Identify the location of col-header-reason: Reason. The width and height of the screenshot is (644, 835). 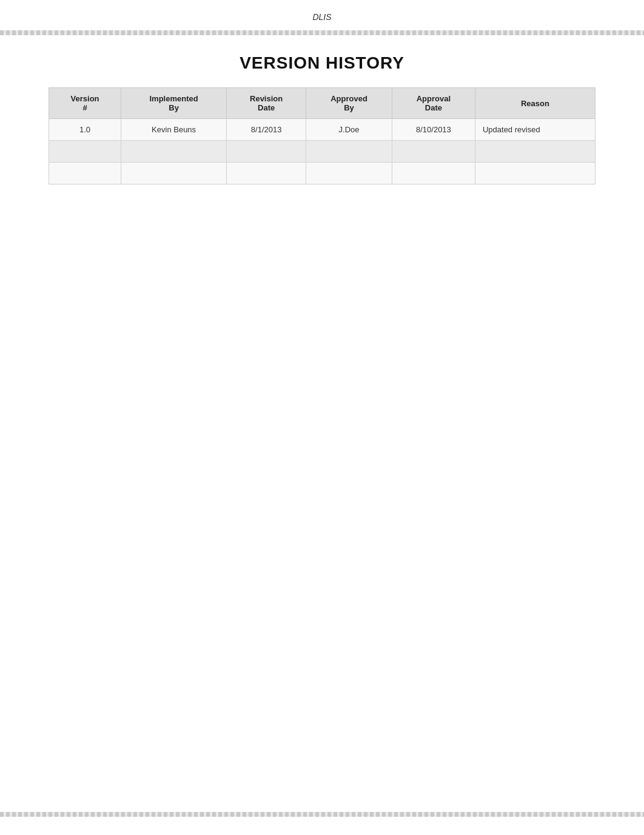
(535, 103).